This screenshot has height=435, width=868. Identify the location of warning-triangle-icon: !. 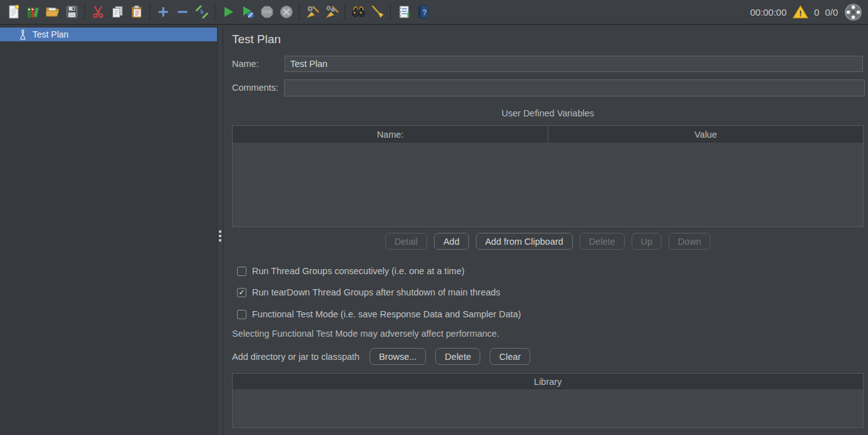
(800, 12).